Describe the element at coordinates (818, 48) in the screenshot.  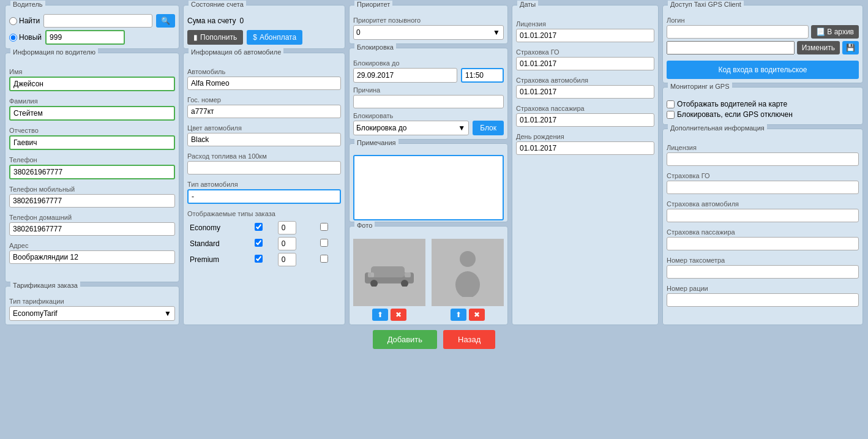
I see `change-button: Изменить` at that location.